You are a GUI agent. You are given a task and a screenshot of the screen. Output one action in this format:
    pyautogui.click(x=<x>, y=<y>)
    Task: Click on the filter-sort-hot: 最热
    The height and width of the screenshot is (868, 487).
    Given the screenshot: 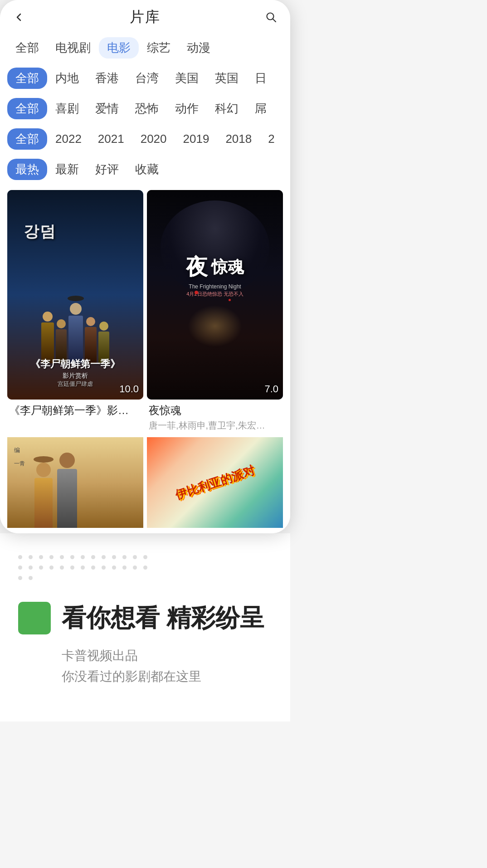 What is the action you would take?
    pyautogui.click(x=27, y=170)
    